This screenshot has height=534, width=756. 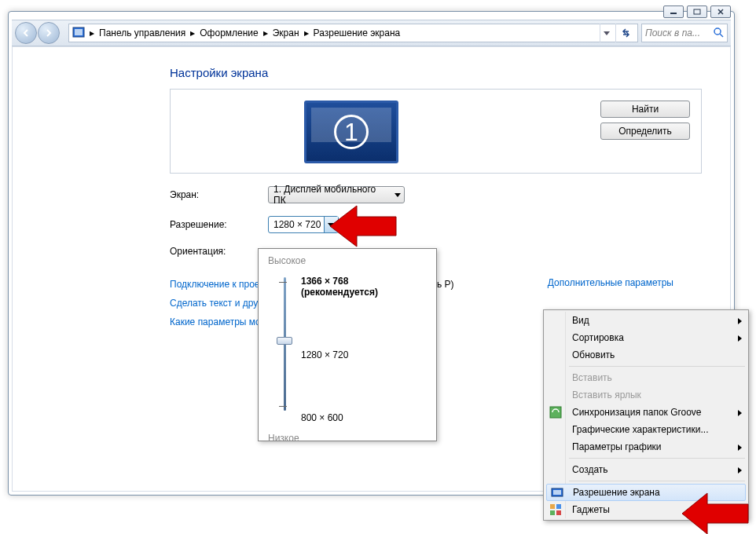 I want to click on resolution-label: Разрешение:, so click(x=218, y=225).